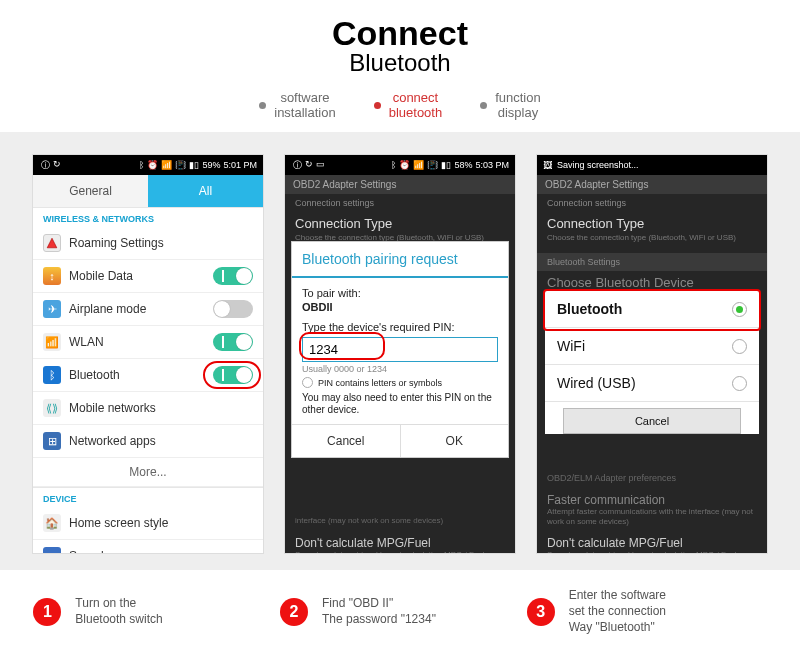 The height and width of the screenshot is (660, 800). I want to click on choose-bt-device: Choose Bluetooth Device, so click(652, 282).